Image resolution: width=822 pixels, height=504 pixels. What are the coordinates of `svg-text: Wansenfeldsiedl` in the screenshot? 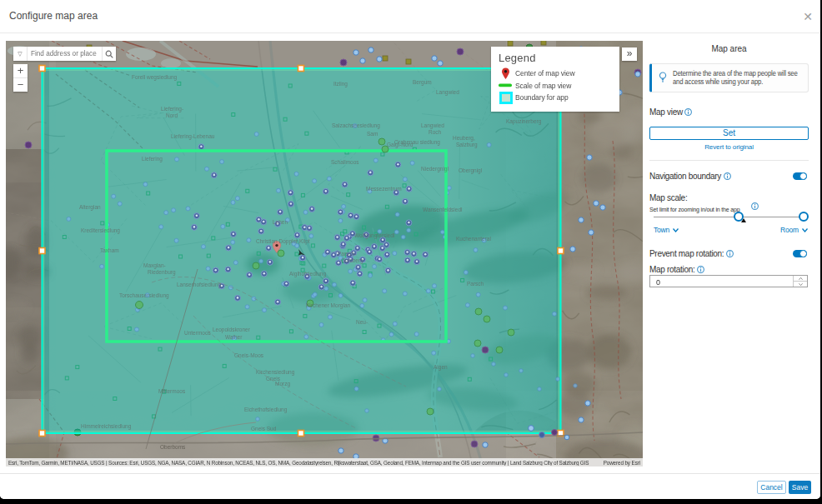 It's located at (443, 210).